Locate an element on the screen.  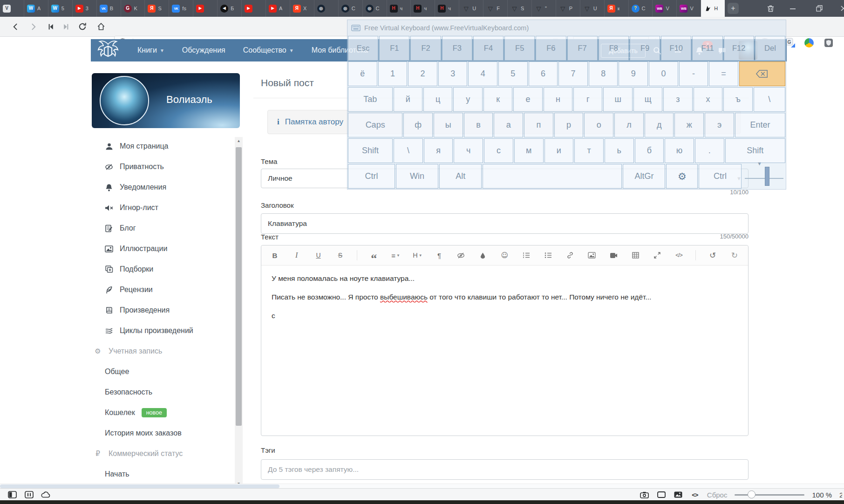
key-й: й is located at coordinates (408, 100).